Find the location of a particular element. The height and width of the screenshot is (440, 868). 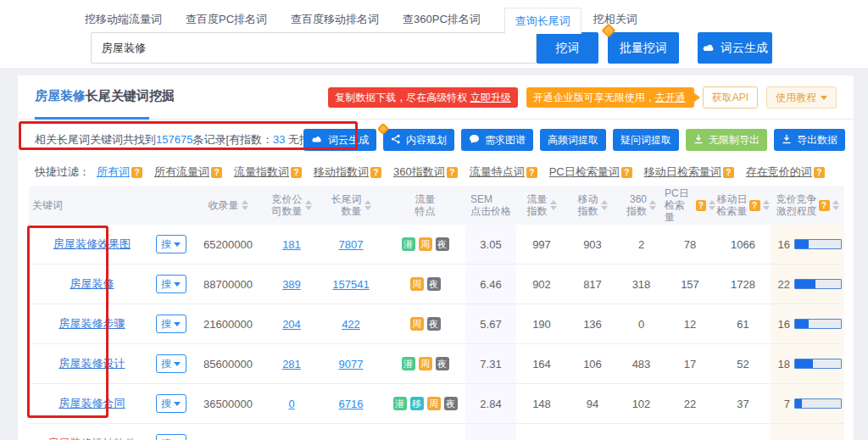

volume-cell: 65200000 is located at coordinates (228, 244).